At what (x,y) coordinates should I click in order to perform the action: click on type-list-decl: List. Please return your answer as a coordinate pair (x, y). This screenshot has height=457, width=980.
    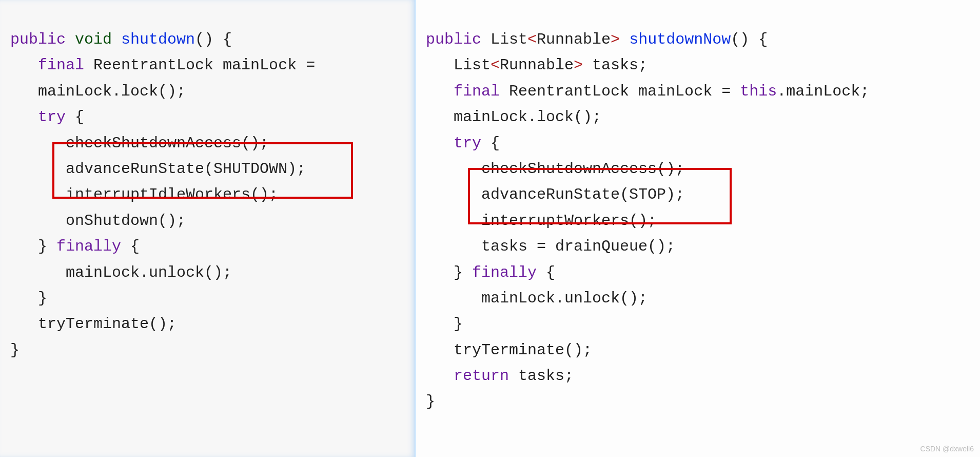
    Looking at the image, I should click on (472, 65).